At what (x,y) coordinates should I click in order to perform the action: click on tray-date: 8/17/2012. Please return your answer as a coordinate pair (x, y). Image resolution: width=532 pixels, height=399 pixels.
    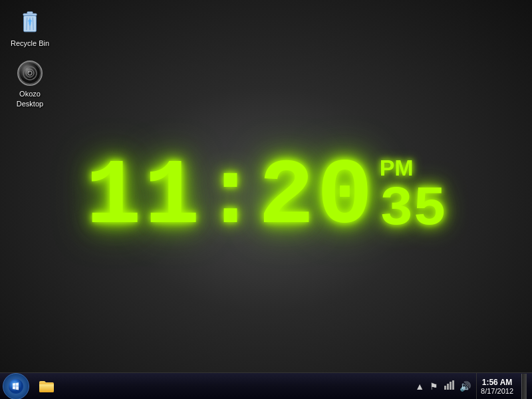
    Looking at the image, I should click on (497, 391).